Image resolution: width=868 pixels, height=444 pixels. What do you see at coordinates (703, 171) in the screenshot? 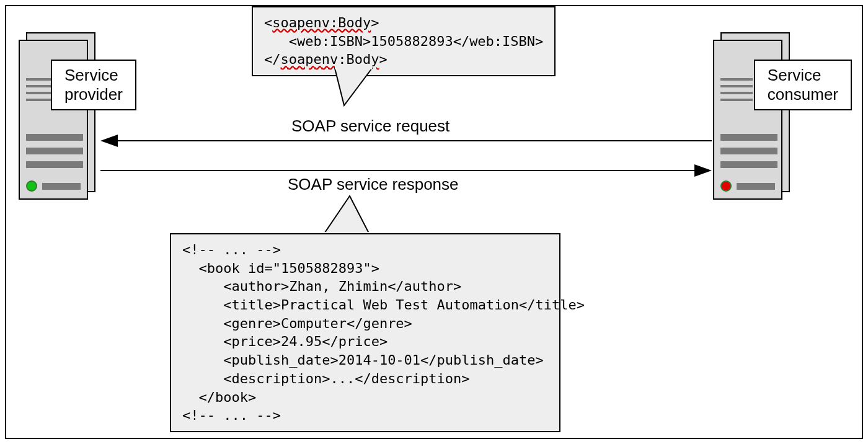
I see `response-arrow-head-icon` at bounding box center [703, 171].